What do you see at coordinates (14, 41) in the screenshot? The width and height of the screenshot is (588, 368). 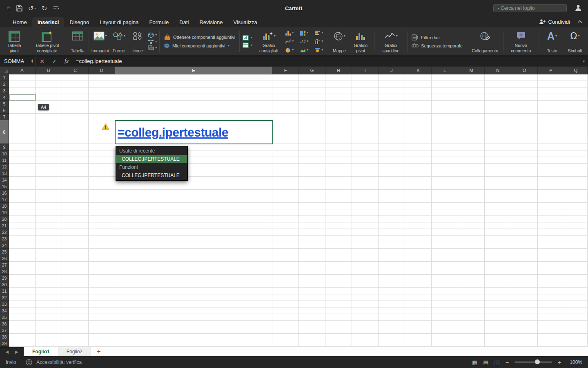 I see `pivot-table-button: Tabella pivot` at bounding box center [14, 41].